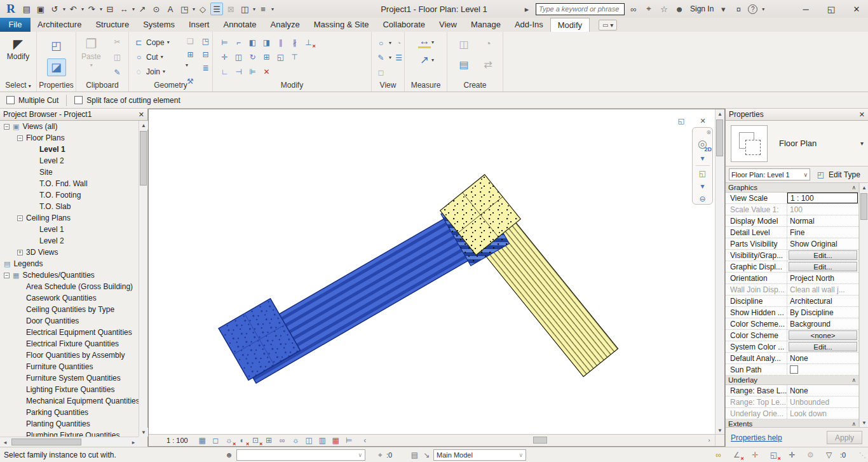 The width and height of the screenshot is (868, 462). What do you see at coordinates (607, 25) in the screenshot?
I see `ribbon-state-toggle: ▭ ▾` at bounding box center [607, 25].